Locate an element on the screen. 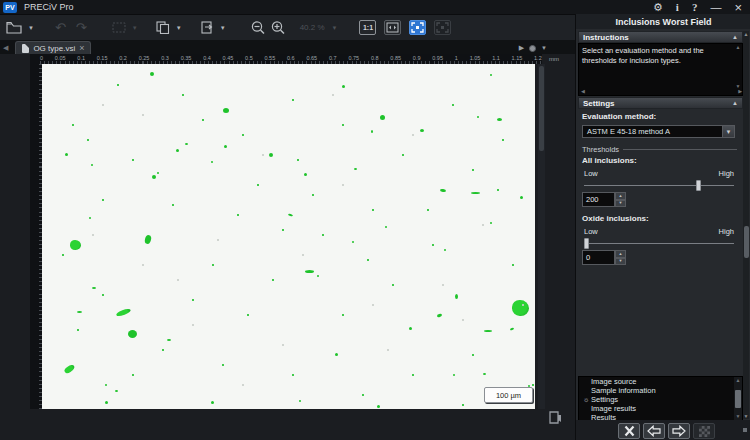 Image resolution: width=750 pixels, height=440 pixels. open-dropdown-icon: ▼ is located at coordinates (31, 28).